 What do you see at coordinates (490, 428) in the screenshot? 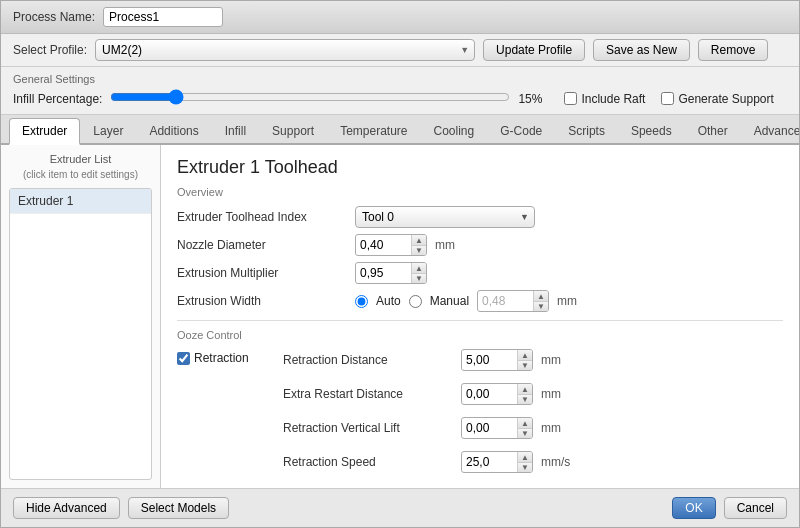
I see `retraction-lift-input` at bounding box center [490, 428].